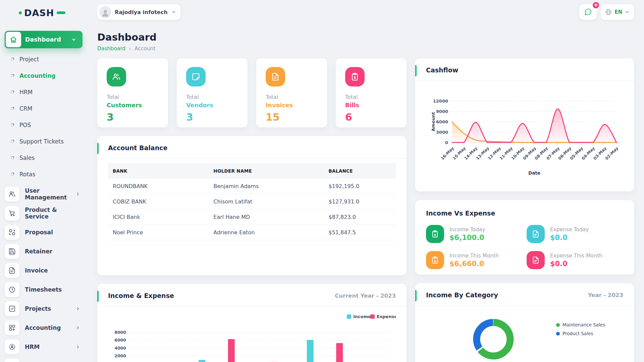  Describe the element at coordinates (292, 93) in the screenshot. I see `stat-card-invoices: TotalInvoices15` at that location.